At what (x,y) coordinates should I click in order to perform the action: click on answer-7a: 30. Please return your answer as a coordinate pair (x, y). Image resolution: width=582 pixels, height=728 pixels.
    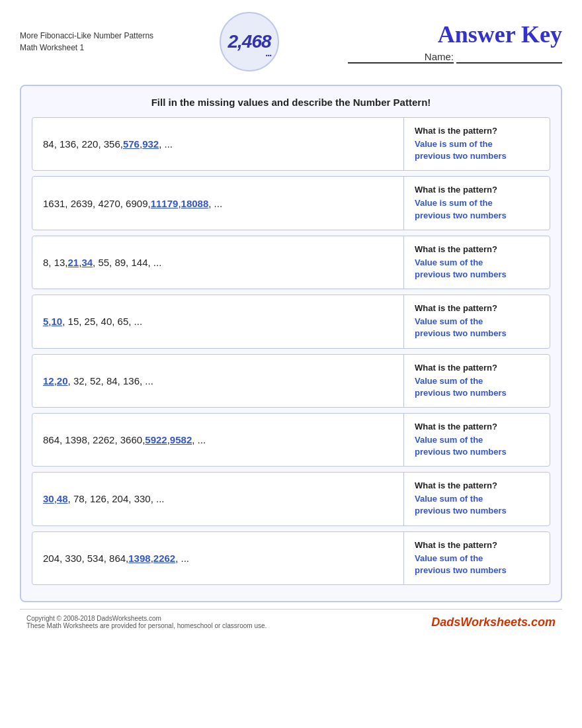
    Looking at the image, I should click on (49, 499).